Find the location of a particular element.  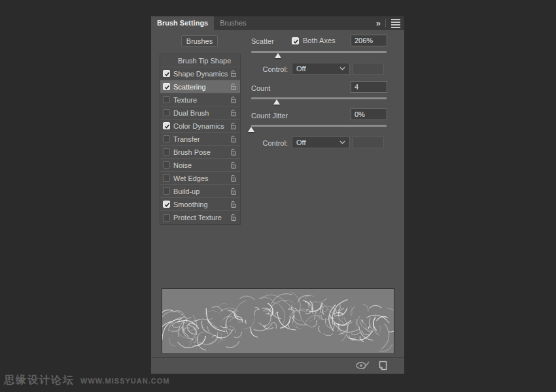

watermark-site-url: WWW.MISSYUAN.COM is located at coordinates (125, 381).